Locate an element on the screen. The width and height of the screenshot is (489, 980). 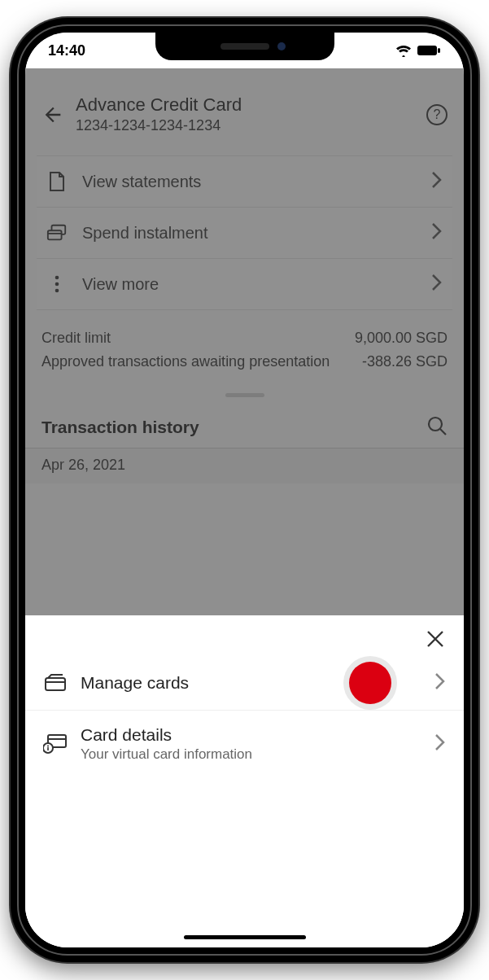
card-number: 1234-1234-1234-1234 is located at coordinates (246, 125).